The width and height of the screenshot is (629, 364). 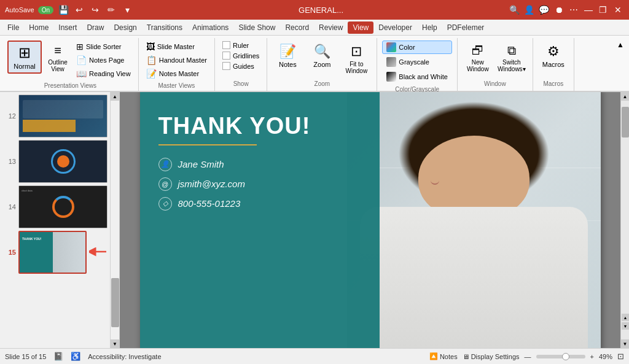 I want to click on redo-icon: ↪, so click(x=95, y=10).